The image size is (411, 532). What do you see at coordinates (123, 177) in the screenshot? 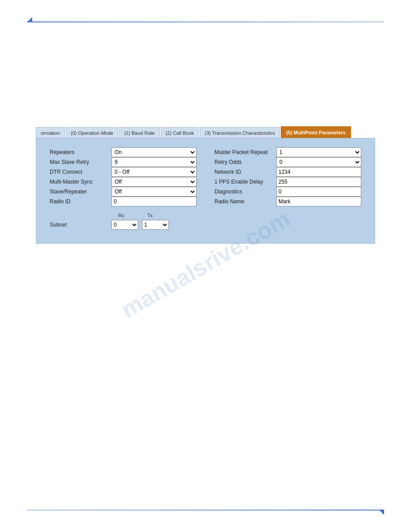
I see `left-column: Repeaters On Off Max Slave Retry 987 DTR…` at bounding box center [123, 177].